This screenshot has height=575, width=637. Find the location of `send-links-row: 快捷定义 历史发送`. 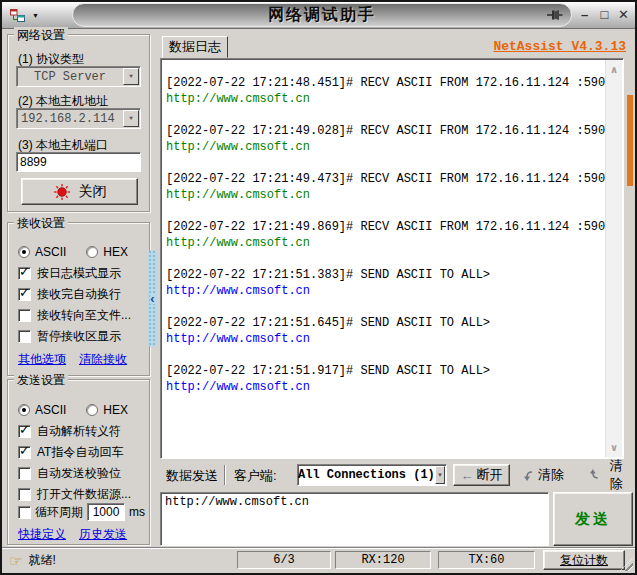

send-links-row: 快捷定义 历史发送 is located at coordinates (72, 534).